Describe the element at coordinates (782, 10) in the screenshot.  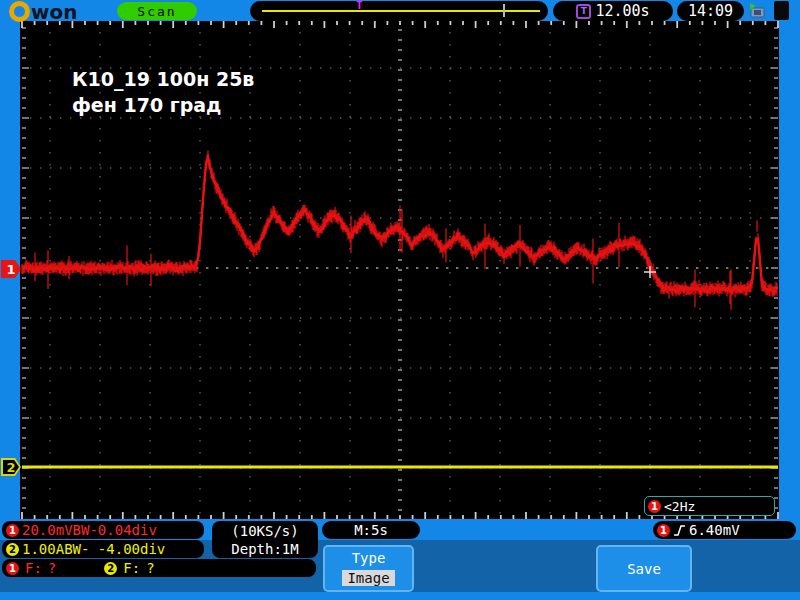
I see `battery-icon` at that location.